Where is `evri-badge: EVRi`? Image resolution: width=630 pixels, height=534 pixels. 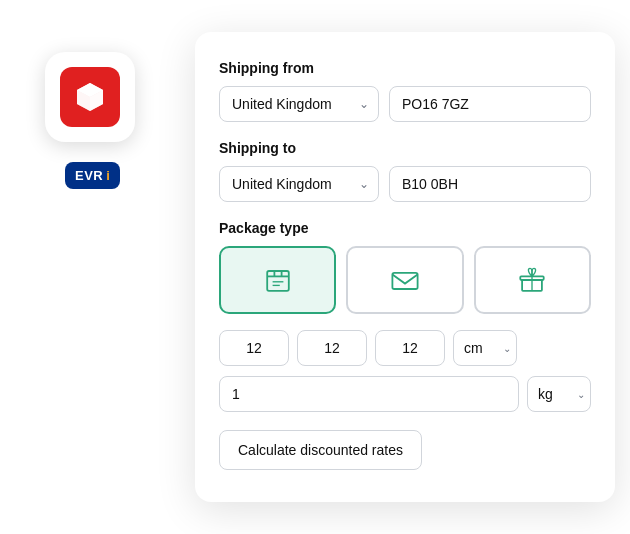
evri-badge: EVRi is located at coordinates (92, 176).